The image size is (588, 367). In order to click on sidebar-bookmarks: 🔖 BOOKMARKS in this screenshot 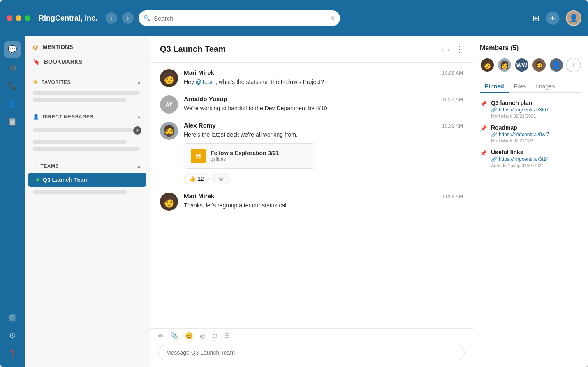, I will do `click(87, 62)`.